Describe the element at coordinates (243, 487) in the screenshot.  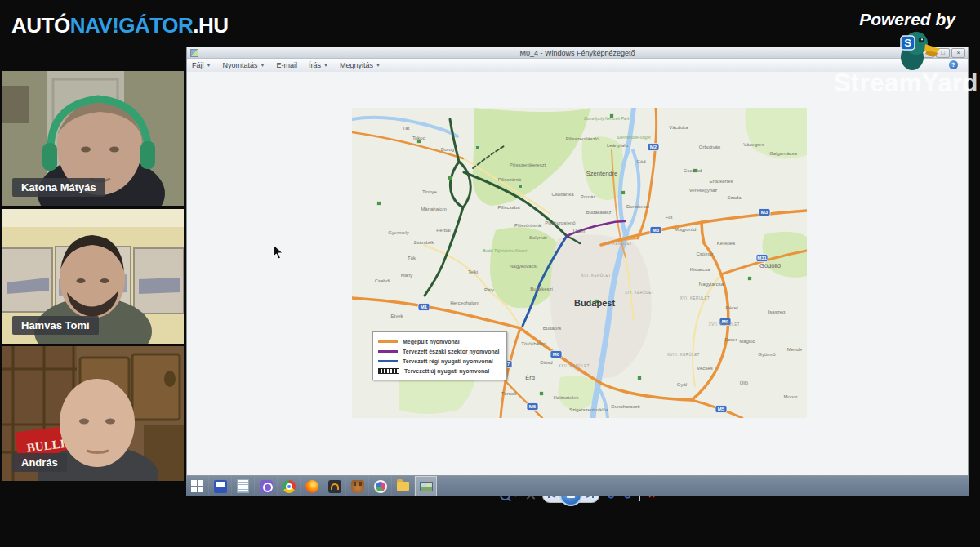
I see `notepad-icon` at that location.